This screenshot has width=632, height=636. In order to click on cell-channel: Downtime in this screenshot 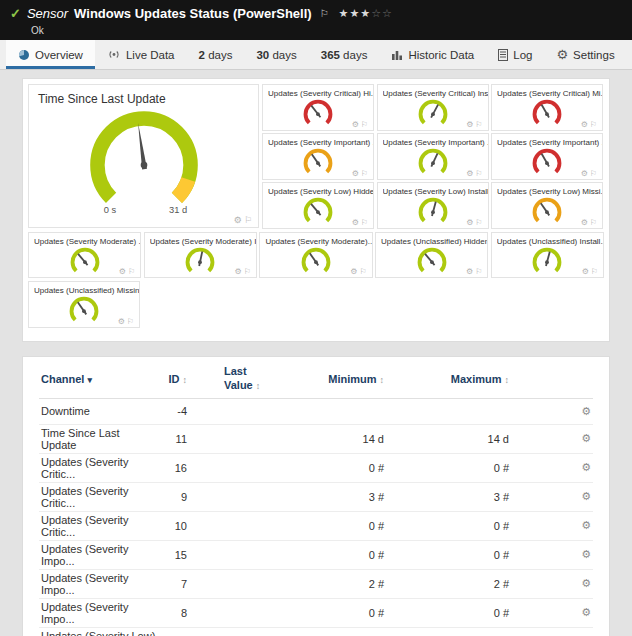, I will do `click(98, 411)`.